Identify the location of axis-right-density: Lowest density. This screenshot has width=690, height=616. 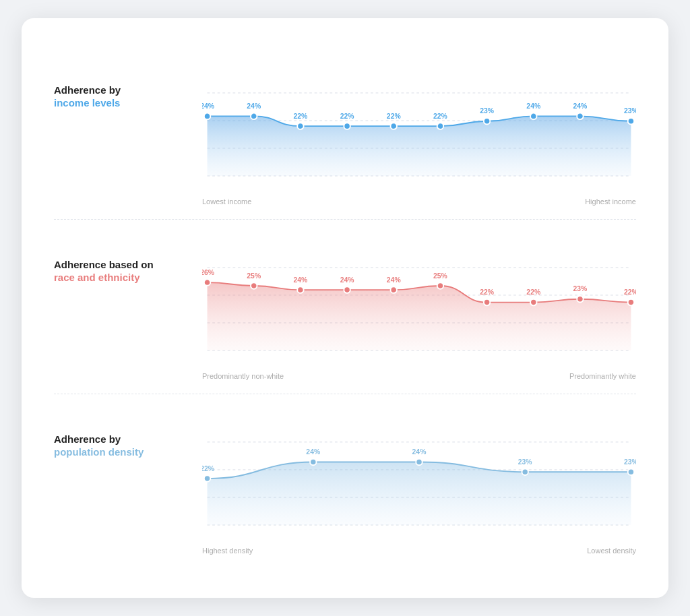
(612, 551).